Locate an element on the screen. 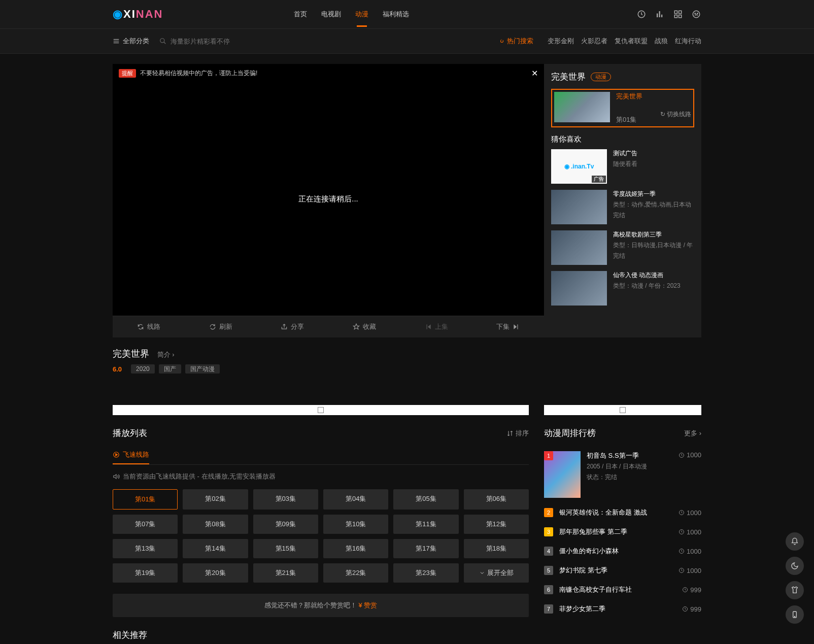 The image size is (814, 644). episode-button: 第03集 is located at coordinates (286, 499).